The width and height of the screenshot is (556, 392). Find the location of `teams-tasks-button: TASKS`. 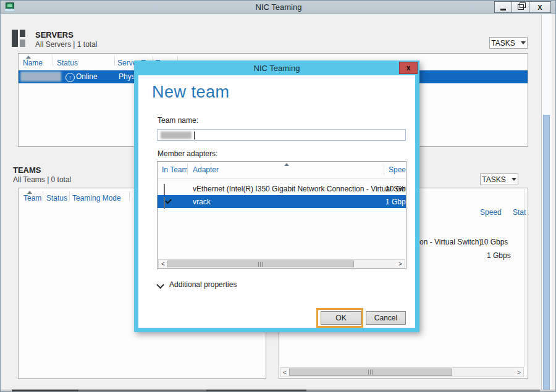

teams-tasks-button: TASKS is located at coordinates (499, 179).